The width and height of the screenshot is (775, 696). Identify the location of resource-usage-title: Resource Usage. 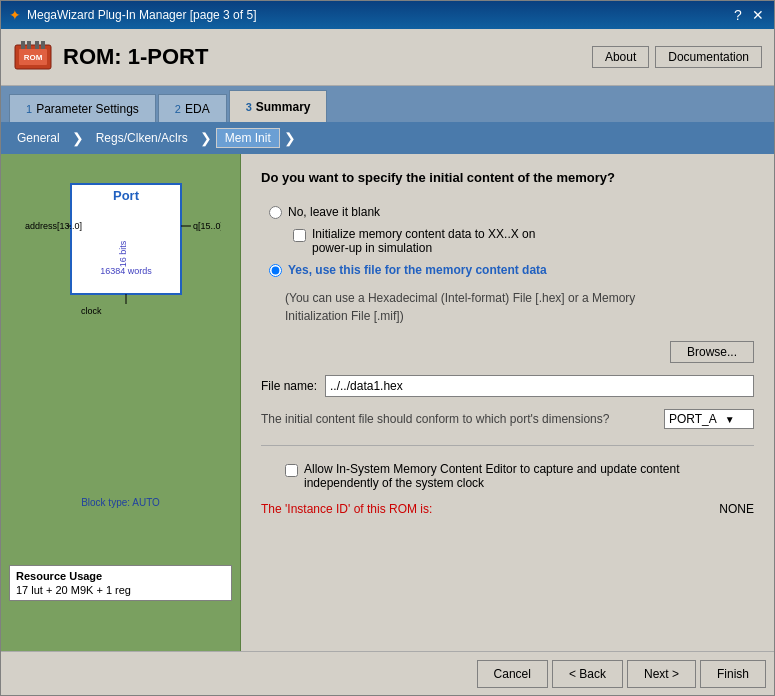
(120, 576).